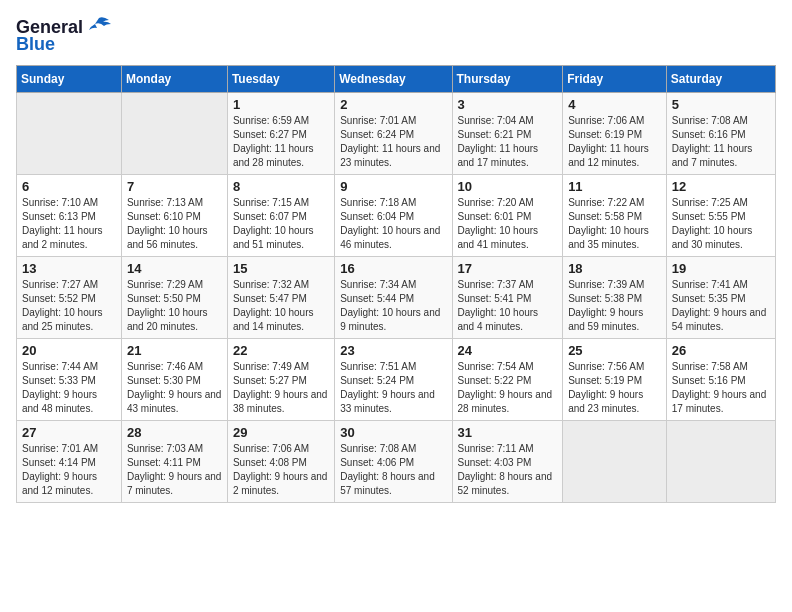 Image resolution: width=792 pixels, height=612 pixels. What do you see at coordinates (396, 380) in the screenshot?
I see `calendar-week-4: 20 Sunrise: 7:44 AMSunset: 5:33 PMDaylig…` at bounding box center [396, 380].